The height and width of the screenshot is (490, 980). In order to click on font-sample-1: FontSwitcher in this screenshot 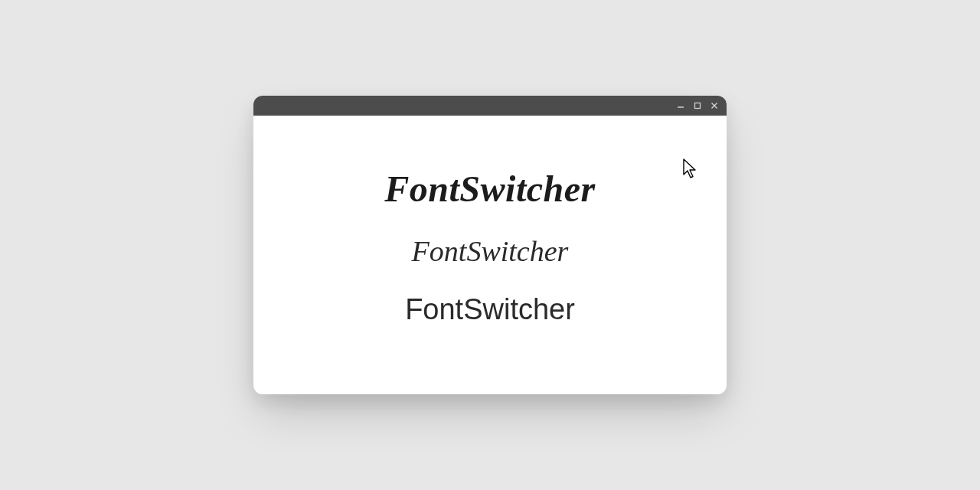, I will do `click(490, 189)`.